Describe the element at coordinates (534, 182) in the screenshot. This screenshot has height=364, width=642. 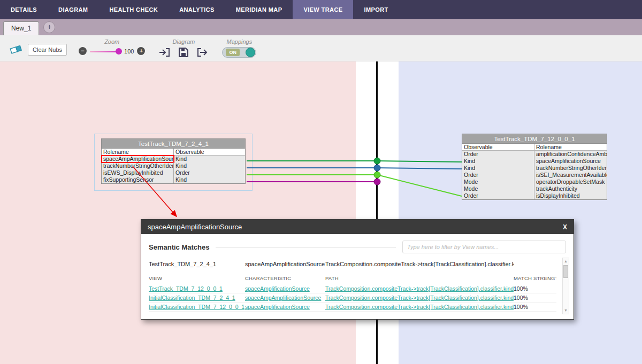
I see `table-row: Mode operatorDroppableSetMask` at that location.